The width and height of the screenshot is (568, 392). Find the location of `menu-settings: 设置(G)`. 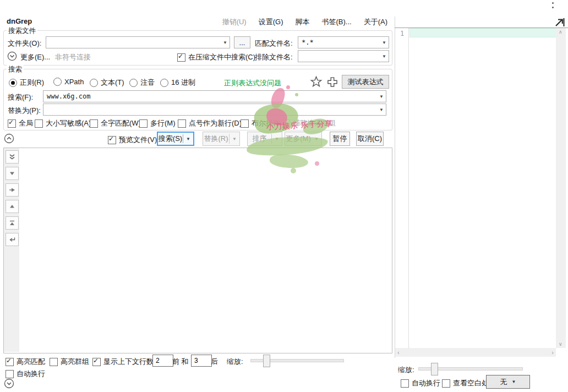

menu-settings: 设置(G) is located at coordinates (271, 22).